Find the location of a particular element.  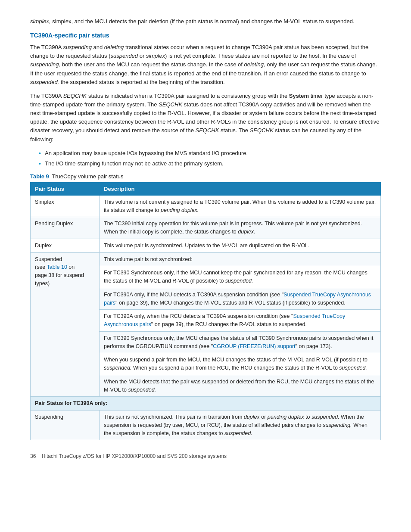

desc-suspended-6: When you suspend a pair from the MCU, th… is located at coordinates (240, 364).